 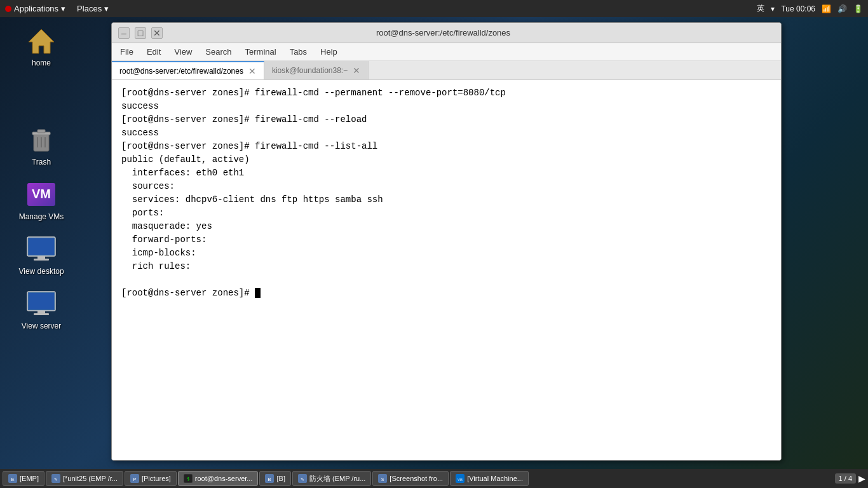 I want to click on menu-edit: Edit, so click(x=154, y=52).